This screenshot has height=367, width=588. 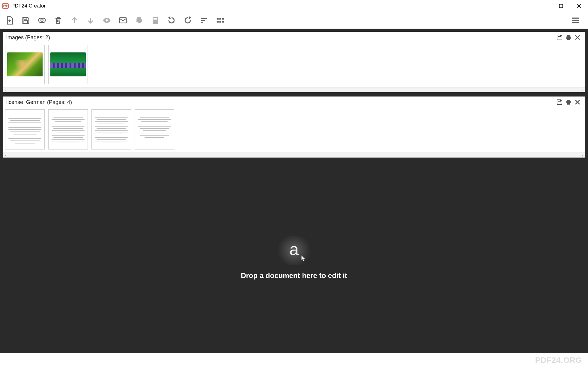 I want to click on svg-text: PDF, so click(x=5, y=6).